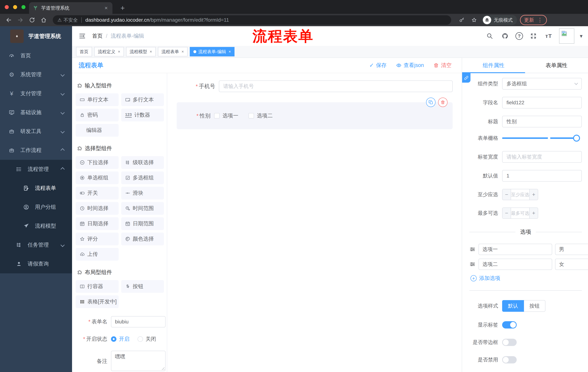  What do you see at coordinates (443, 102) in the screenshot?
I see `delete-field-button` at bounding box center [443, 102].